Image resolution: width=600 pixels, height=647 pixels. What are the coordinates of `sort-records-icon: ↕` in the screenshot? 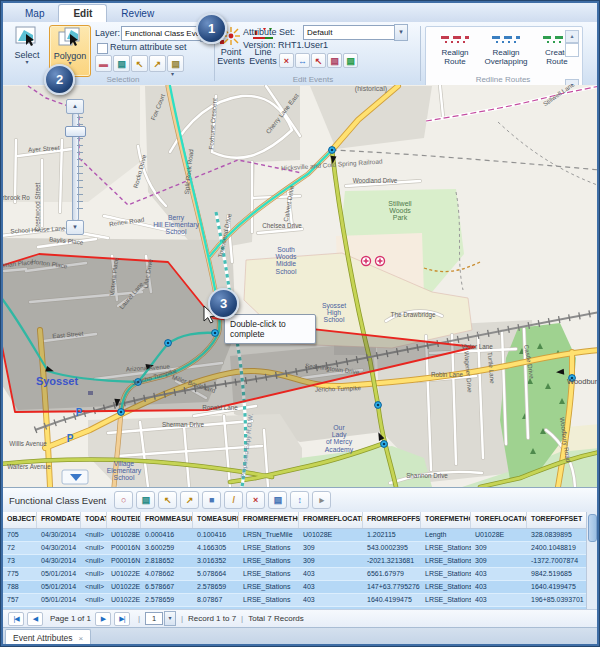 It's located at (300, 500).